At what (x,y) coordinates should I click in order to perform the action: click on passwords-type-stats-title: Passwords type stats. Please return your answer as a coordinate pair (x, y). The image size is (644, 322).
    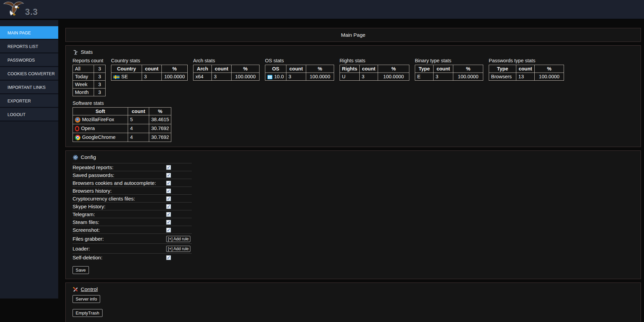
    Looking at the image, I should click on (527, 61).